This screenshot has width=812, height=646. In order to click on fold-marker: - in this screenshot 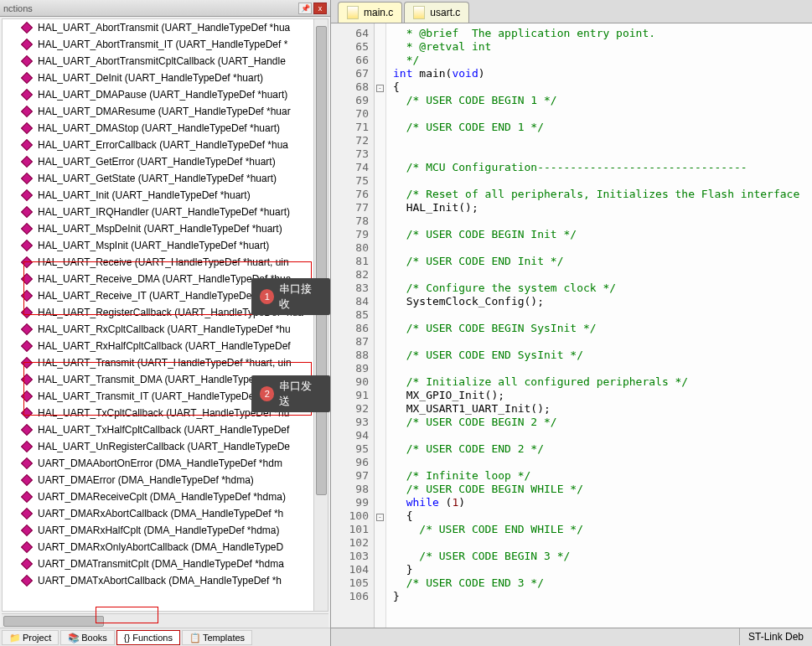, I will do `click(380, 516)`.